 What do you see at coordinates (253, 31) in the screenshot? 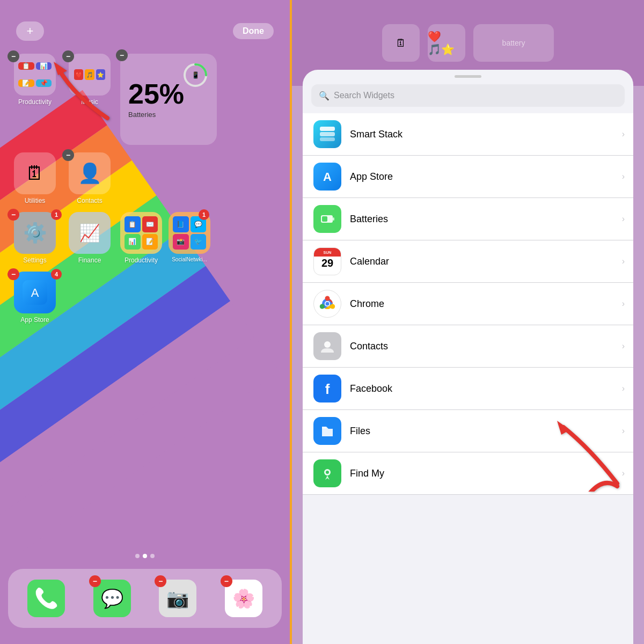
I see `done-button: Done` at bounding box center [253, 31].